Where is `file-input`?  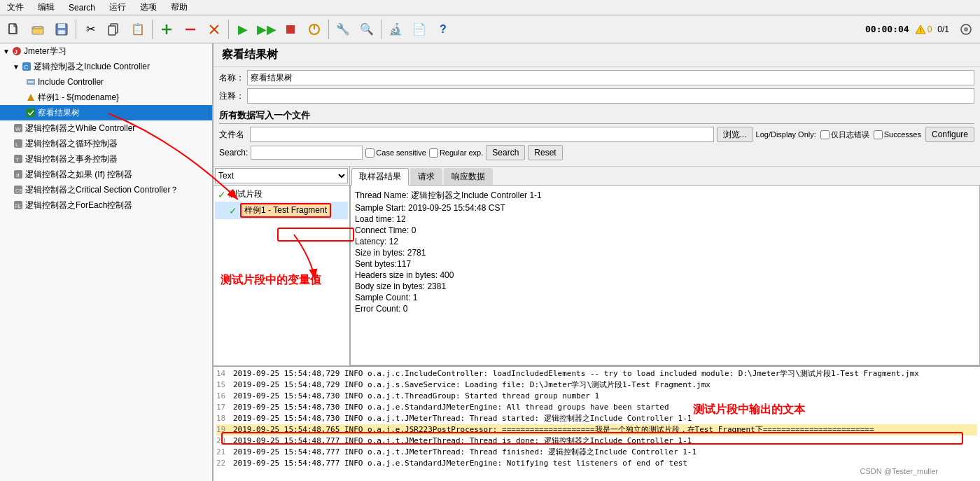
file-input is located at coordinates (482, 134).